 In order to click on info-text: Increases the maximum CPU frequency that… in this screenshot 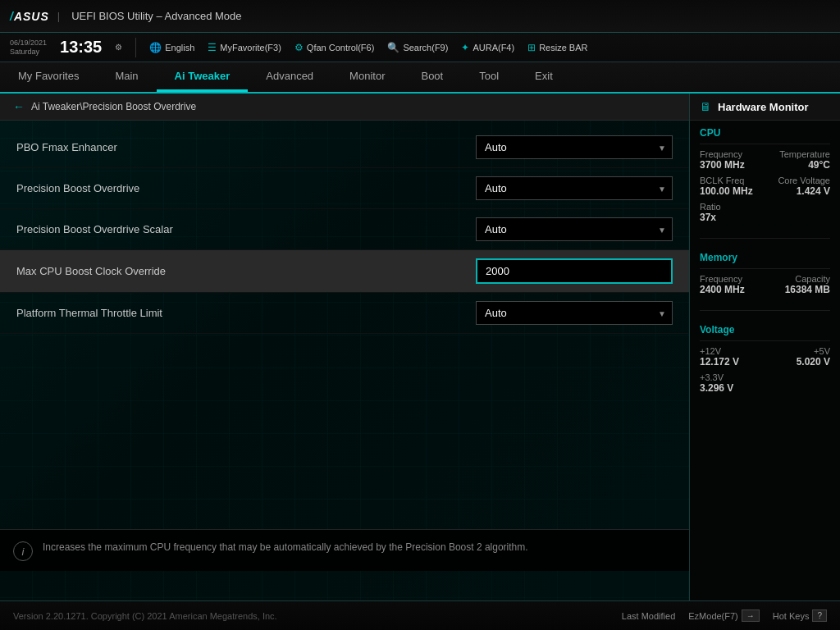, I will do `click(285, 547)`.